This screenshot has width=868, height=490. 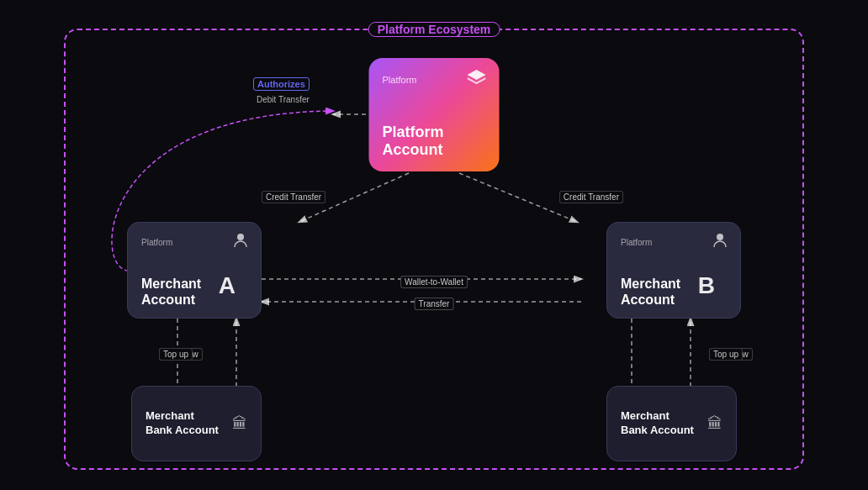 I want to click on bank-b-top: MerchantBank Account 🏛, so click(x=671, y=424).